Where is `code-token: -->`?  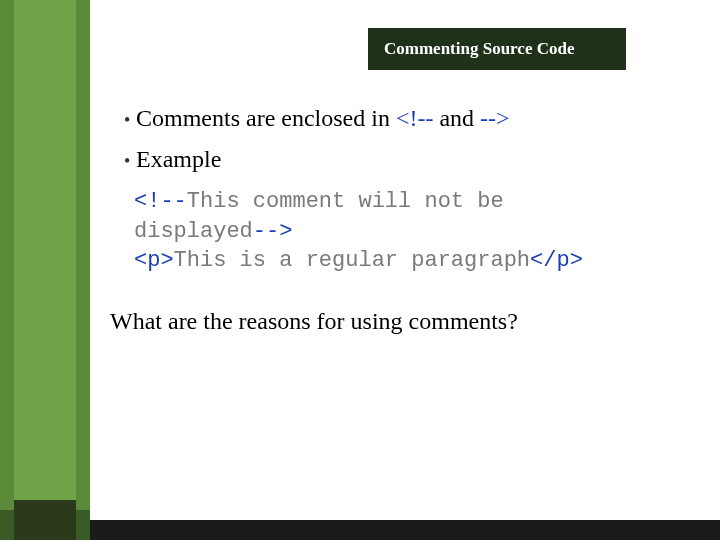
code-token: --> is located at coordinates (273, 232).